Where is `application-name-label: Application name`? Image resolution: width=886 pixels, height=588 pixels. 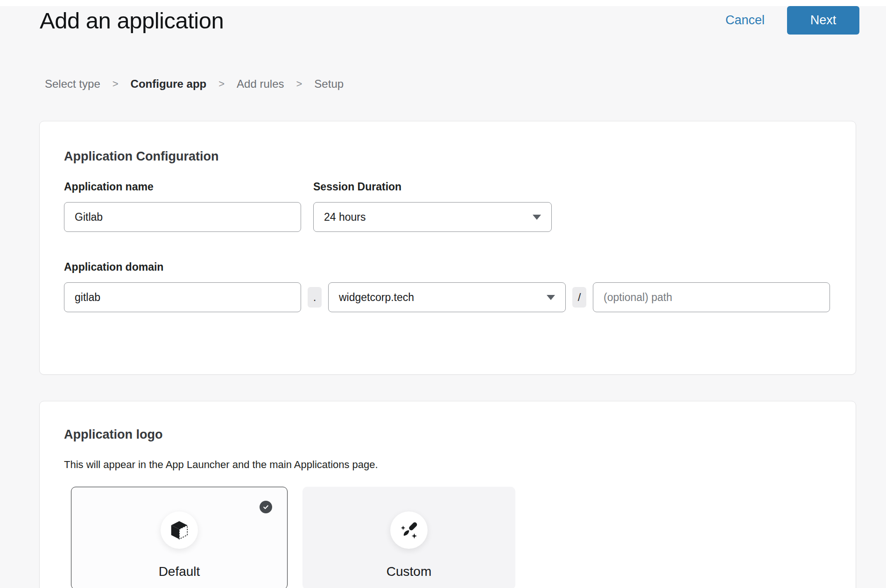 application-name-label: Application name is located at coordinates (183, 187).